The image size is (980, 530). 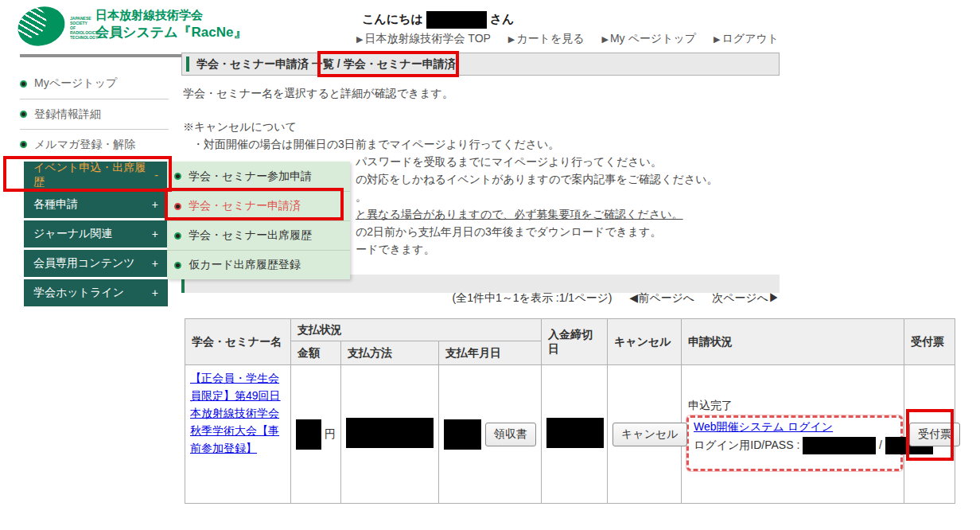 What do you see at coordinates (509, 232) in the screenshot?
I see `note-fragment: の2日前から支払年月日の3年後までダウンロードできます。` at bounding box center [509, 232].